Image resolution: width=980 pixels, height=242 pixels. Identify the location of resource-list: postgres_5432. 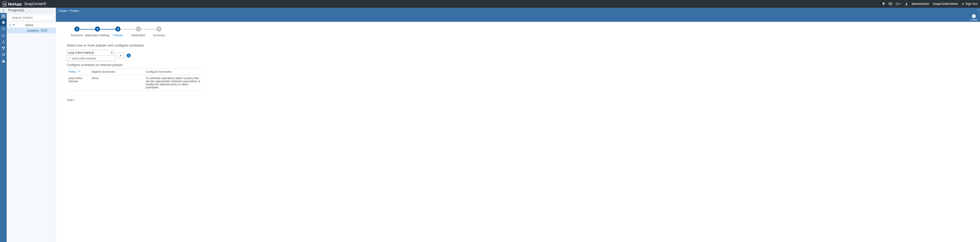
(31, 135).